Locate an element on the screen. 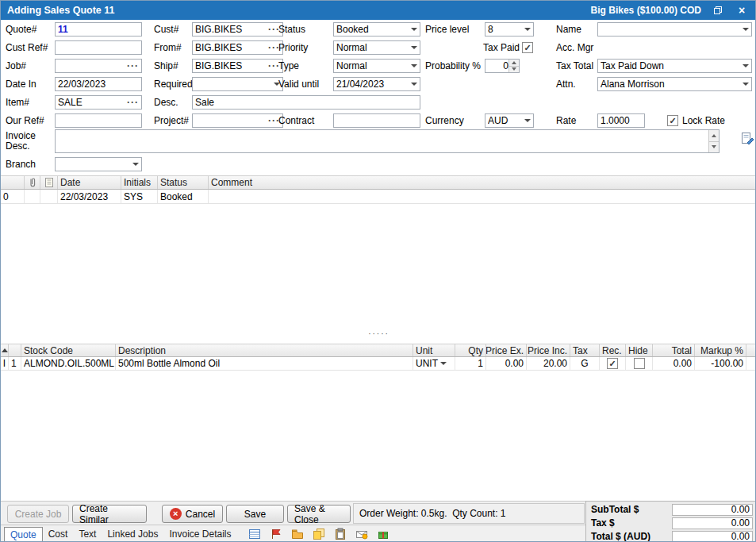 This screenshot has width=756, height=542. email-button is located at coordinates (362, 534).